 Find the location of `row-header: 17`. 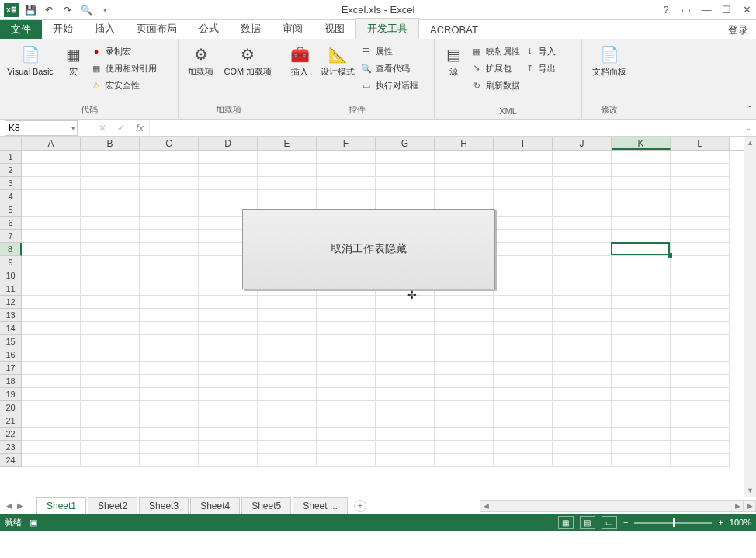

row-header: 17 is located at coordinates (11, 368).